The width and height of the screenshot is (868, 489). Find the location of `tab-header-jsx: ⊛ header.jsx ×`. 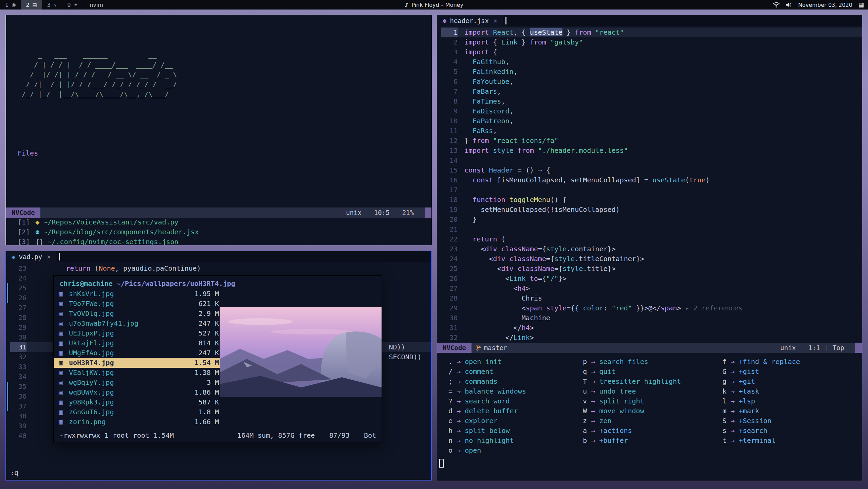

tab-header-jsx: ⊛ header.jsx × is located at coordinates (470, 21).